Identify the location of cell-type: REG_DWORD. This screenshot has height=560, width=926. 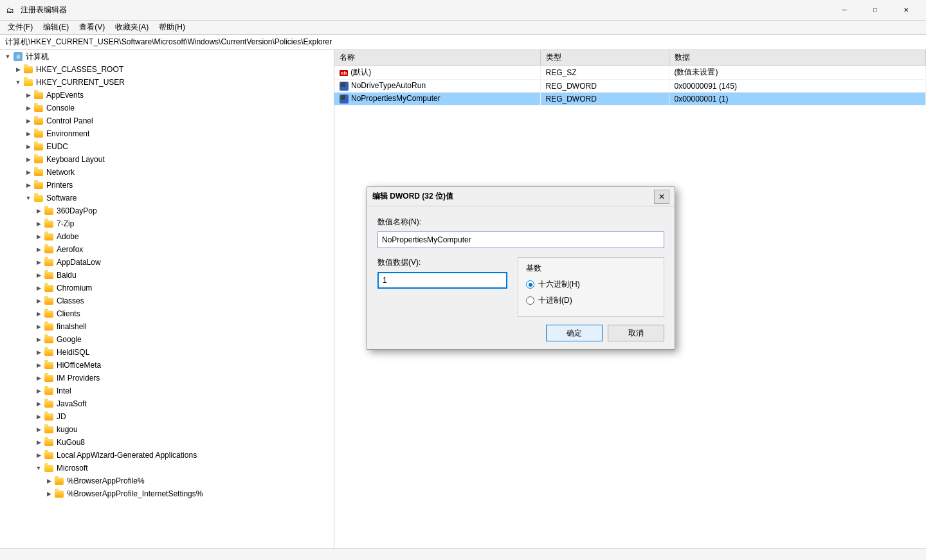
(604, 86).